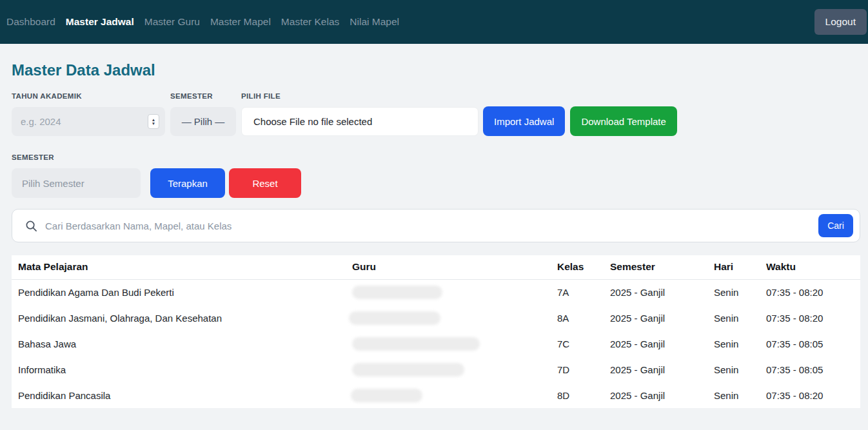 The height and width of the screenshot is (430, 868). I want to click on nav-item-master-kelas: Master Kelas, so click(310, 22).